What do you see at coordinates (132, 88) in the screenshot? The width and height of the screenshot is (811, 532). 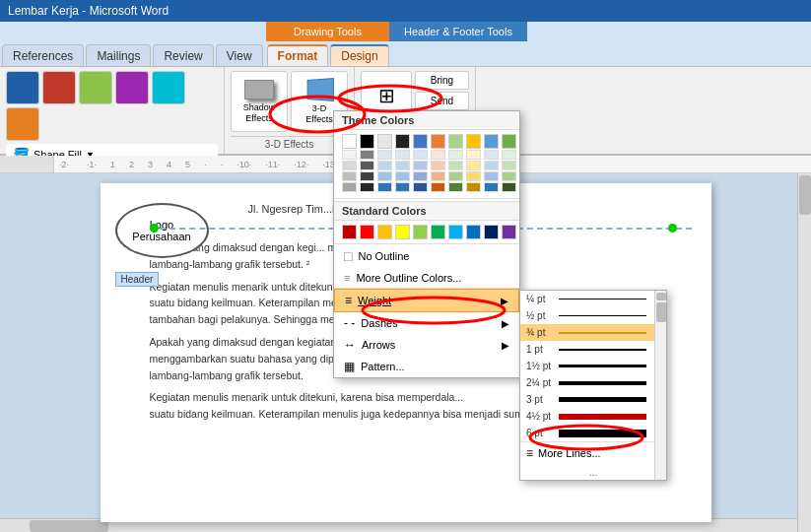 I see `shape-swatch-purple` at bounding box center [132, 88].